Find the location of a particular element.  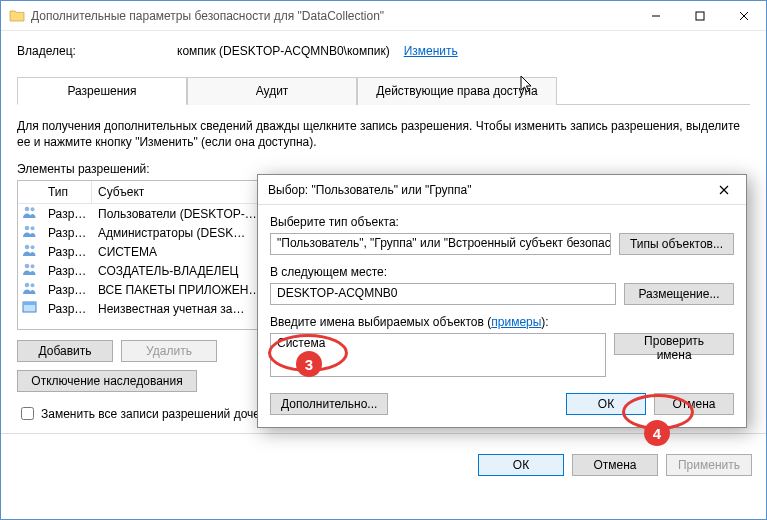

main-ok-button: ОК is located at coordinates (521, 465).